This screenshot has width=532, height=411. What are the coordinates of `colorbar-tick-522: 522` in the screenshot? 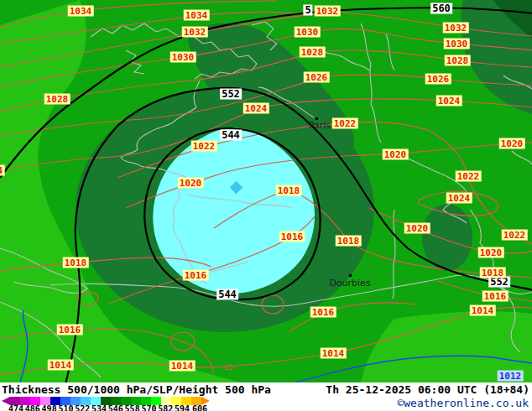 It's located at (82, 408).